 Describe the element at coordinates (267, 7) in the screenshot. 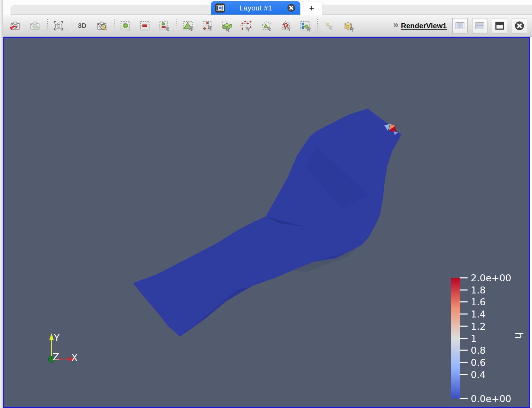

I see `layout-tab-bar: Layout #1 +` at that location.